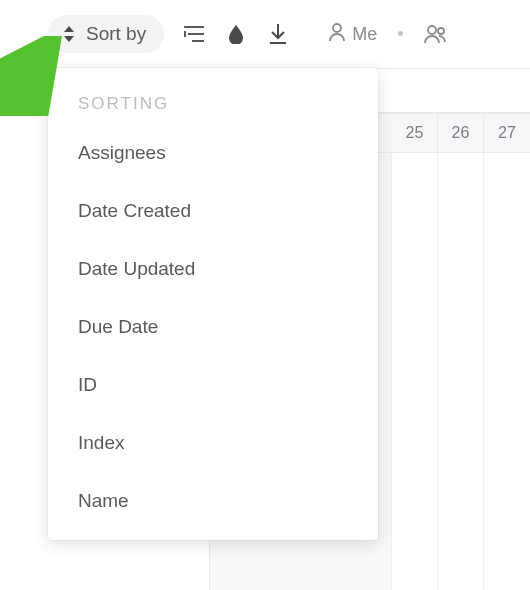 The image size is (530, 590). I want to click on color-drop-icon, so click(236, 34).